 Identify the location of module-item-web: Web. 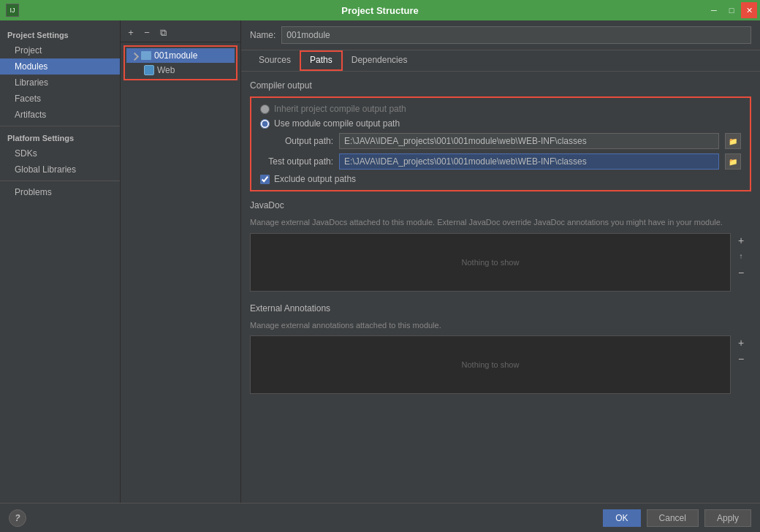
(180, 70).